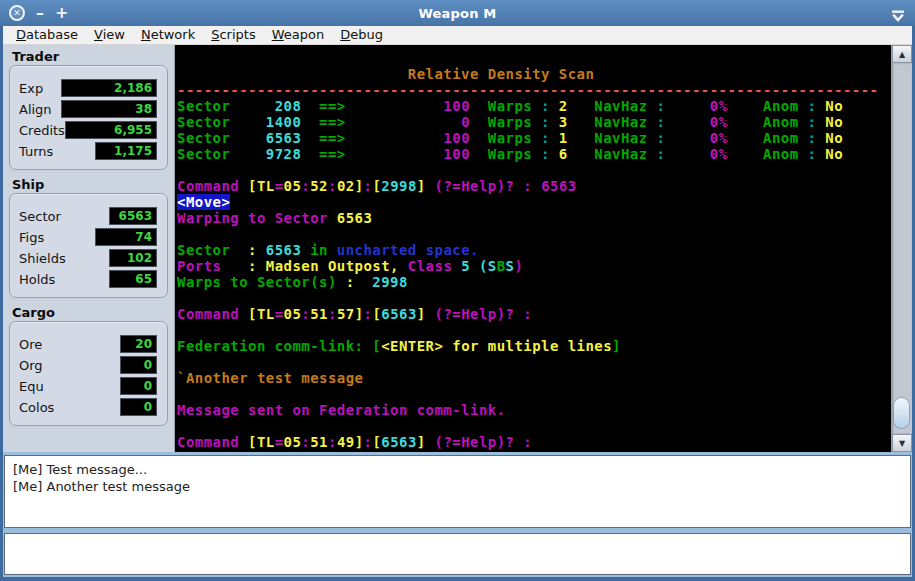 Image resolution: width=915 pixels, height=581 pixels. What do you see at coordinates (458, 470) in the screenshot?
I see `chat-message: [Me] Test message...` at bounding box center [458, 470].